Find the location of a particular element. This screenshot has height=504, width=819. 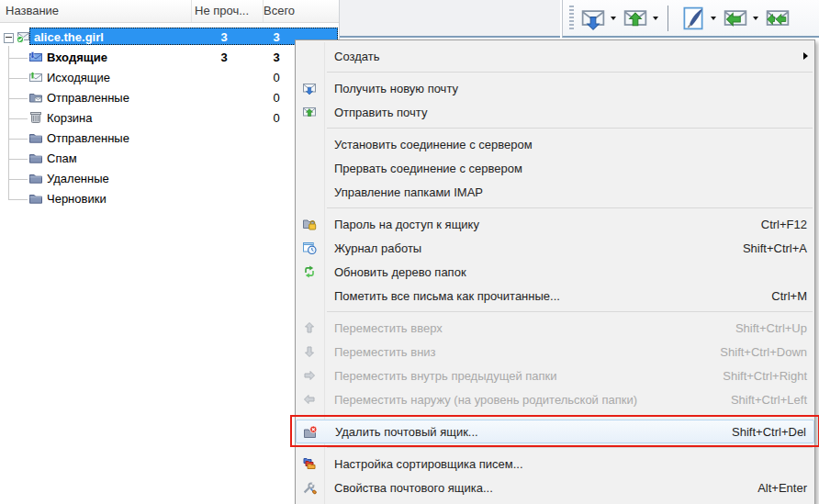

menu-item-label: Переместить наружу (на уровень родительс… is located at coordinates (486, 400).